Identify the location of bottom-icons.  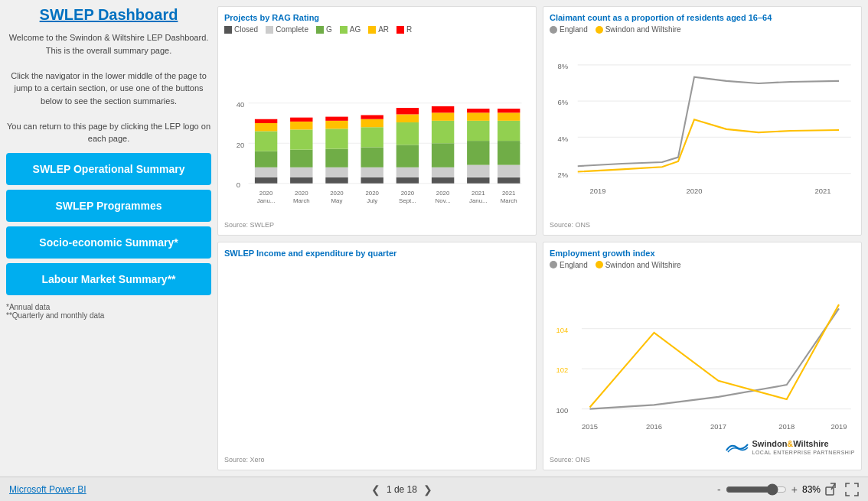
(842, 490).